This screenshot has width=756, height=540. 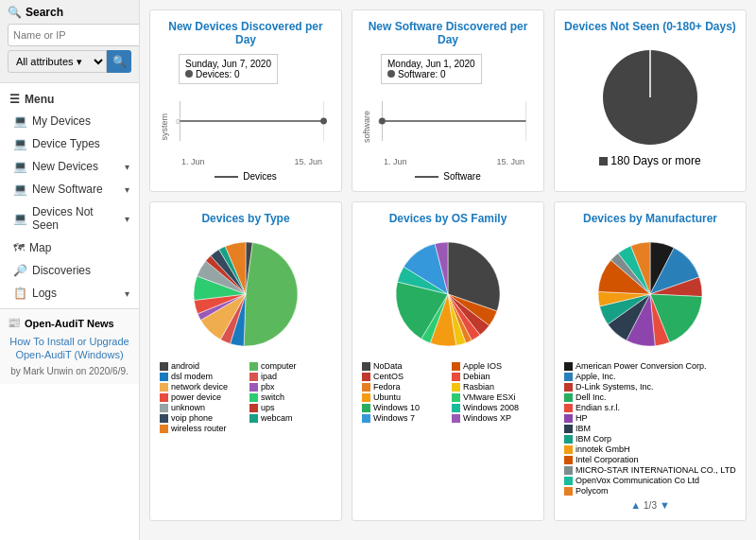 I want to click on new-devices-tooltip: Sunday, Jun 7, 2020 Devices: 0, so click(x=229, y=69).